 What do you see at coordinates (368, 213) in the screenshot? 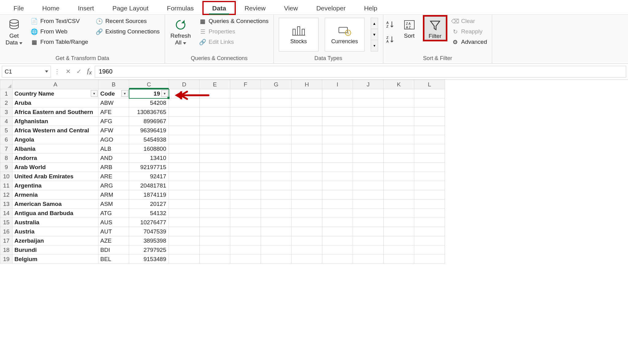
I see `cell-J14` at bounding box center [368, 213].